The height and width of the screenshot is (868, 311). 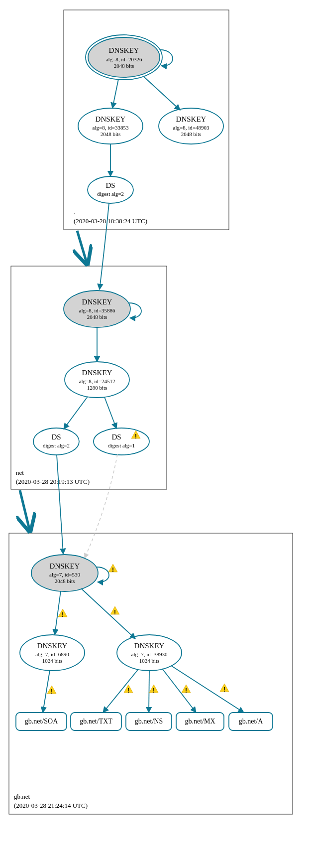 What do you see at coordinates (110, 134) in the screenshot?
I see `node-root-zsk1-line2: 2048 bits` at bounding box center [110, 134].